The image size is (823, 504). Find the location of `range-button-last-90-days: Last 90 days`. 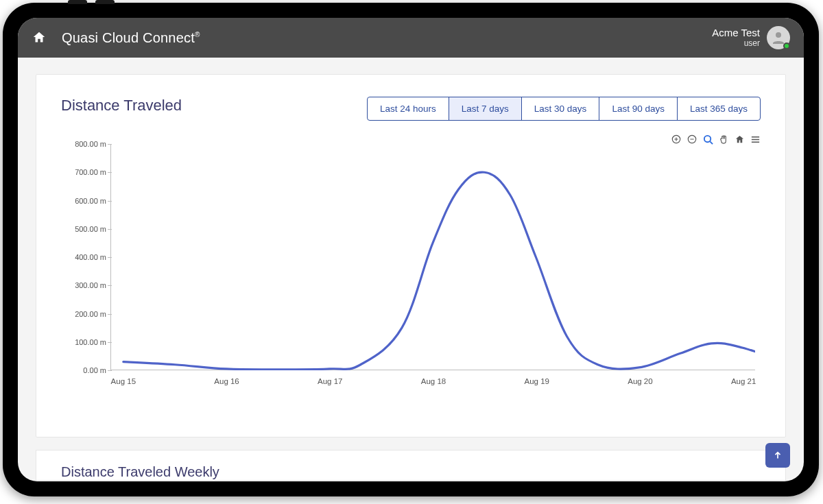

range-button-last-90-days: Last 90 days is located at coordinates (638, 108).